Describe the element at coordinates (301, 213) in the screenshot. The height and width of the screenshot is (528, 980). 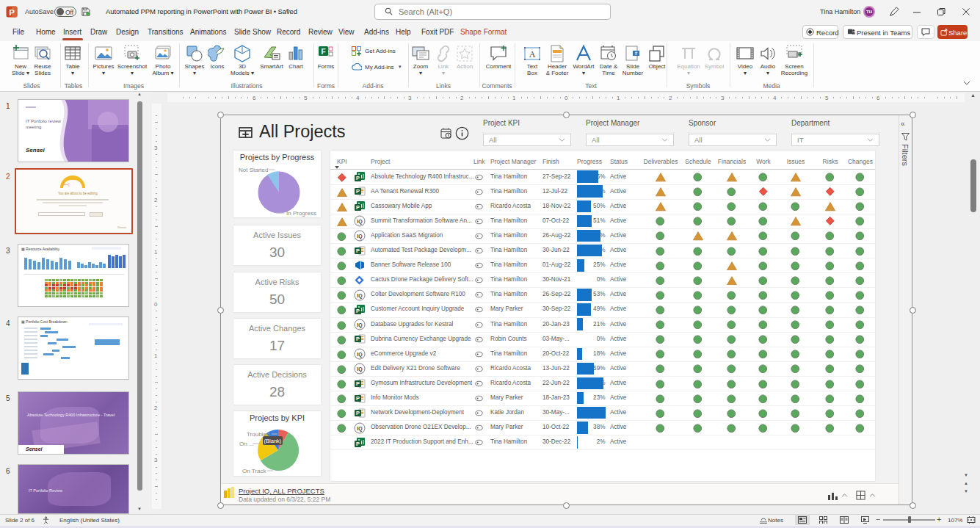
I see `svg-text: In Progress` at that location.